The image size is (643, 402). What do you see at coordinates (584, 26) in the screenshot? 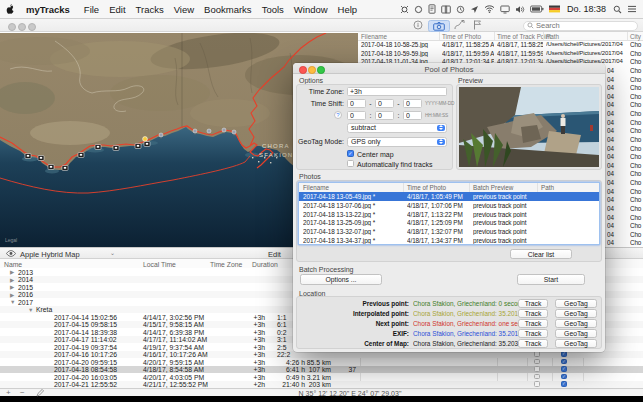
I see `search-input` at bounding box center [584, 26].